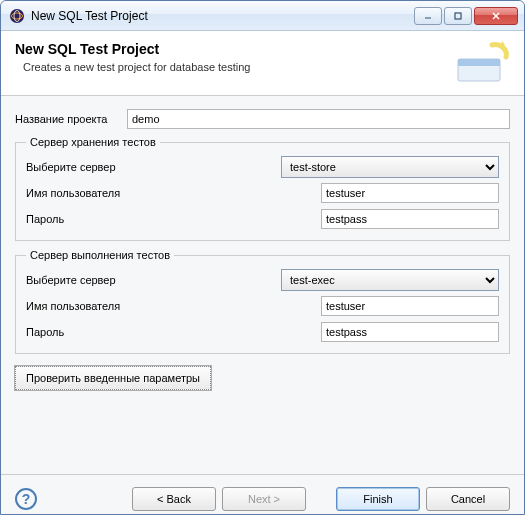 Image resolution: width=525 pixels, height=515 pixels. What do you see at coordinates (93, 142) in the screenshot?
I see `storage-legend: Сервер хранения тестов` at bounding box center [93, 142].